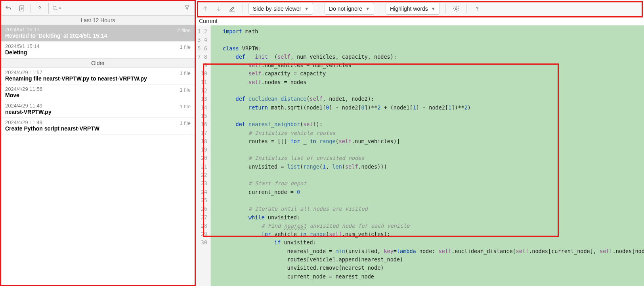 The width and height of the screenshot is (644, 286). Describe the element at coordinates (219, 9) in the screenshot. I see `next-diff-icon` at that location.